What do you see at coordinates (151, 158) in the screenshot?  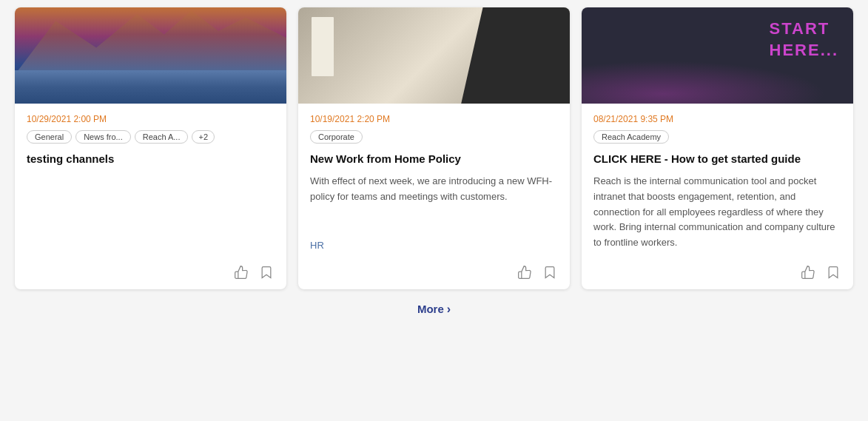 I see `card-title-1: testing channels` at bounding box center [151, 158].